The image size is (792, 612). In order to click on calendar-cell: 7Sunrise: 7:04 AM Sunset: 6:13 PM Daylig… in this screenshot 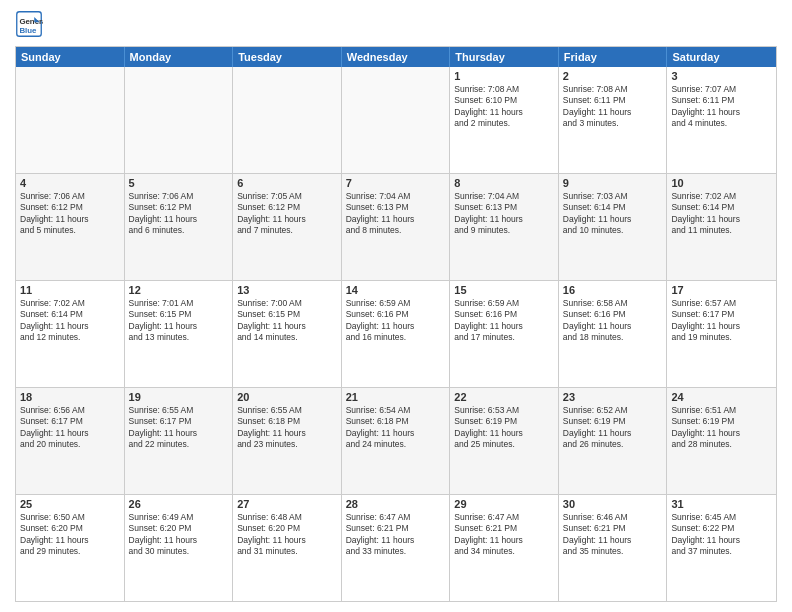, I will do `click(396, 227)`.